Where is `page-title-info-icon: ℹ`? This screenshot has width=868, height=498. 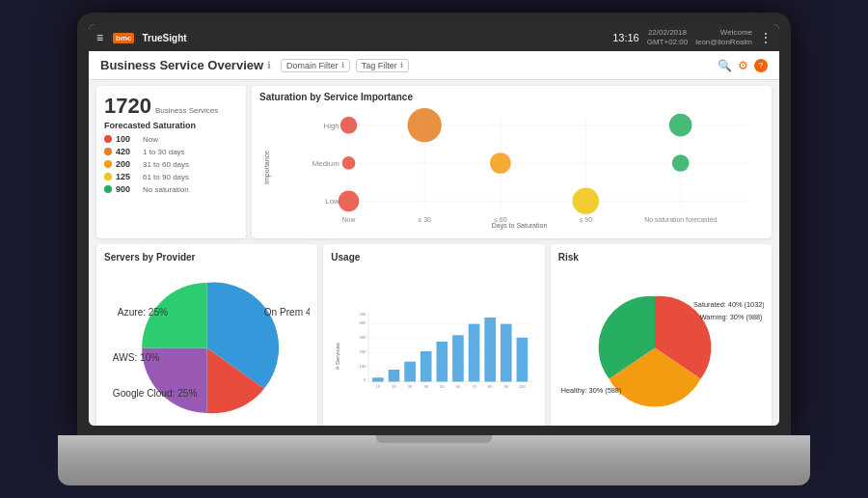 page-title-info-icon: ℹ is located at coordinates (269, 66).